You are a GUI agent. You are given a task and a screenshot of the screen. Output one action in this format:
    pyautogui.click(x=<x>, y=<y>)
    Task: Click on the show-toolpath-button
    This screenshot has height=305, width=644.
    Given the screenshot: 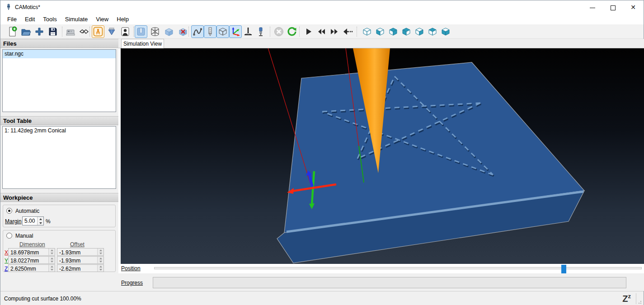 What is the action you would take?
    pyautogui.click(x=197, y=32)
    